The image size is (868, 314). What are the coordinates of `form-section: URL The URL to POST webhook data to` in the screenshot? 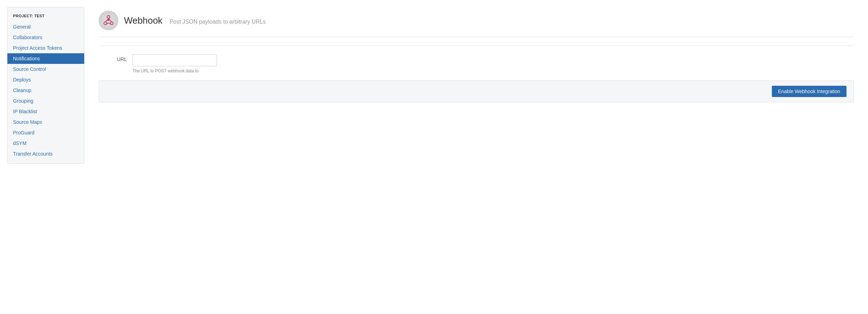 It's located at (476, 59).